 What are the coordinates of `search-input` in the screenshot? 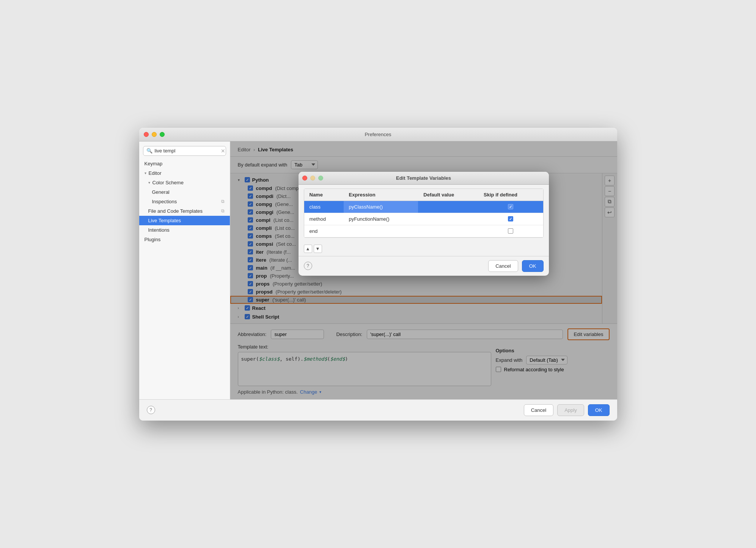 It's located at (187, 151).